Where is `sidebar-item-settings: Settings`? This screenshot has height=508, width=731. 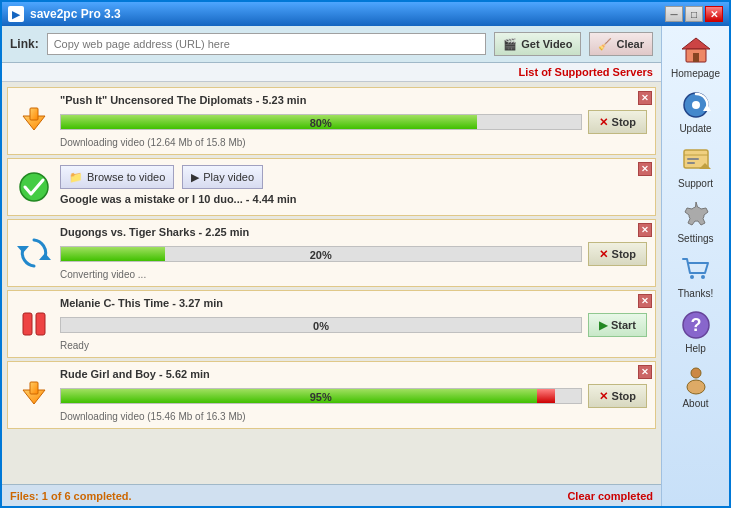
sidebar-item-settings: Settings is located at coordinates (696, 222).